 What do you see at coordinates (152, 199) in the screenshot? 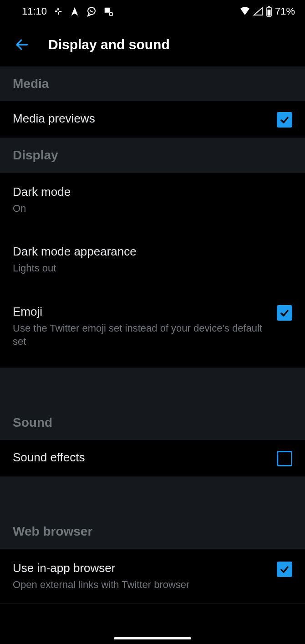
I see `row-dark-mode: Dark mode On` at bounding box center [152, 199].